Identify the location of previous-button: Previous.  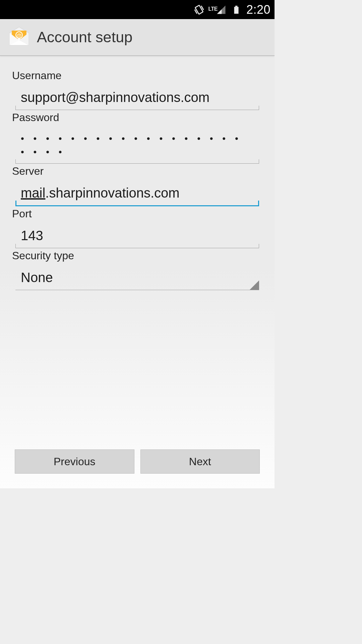
(74, 462).